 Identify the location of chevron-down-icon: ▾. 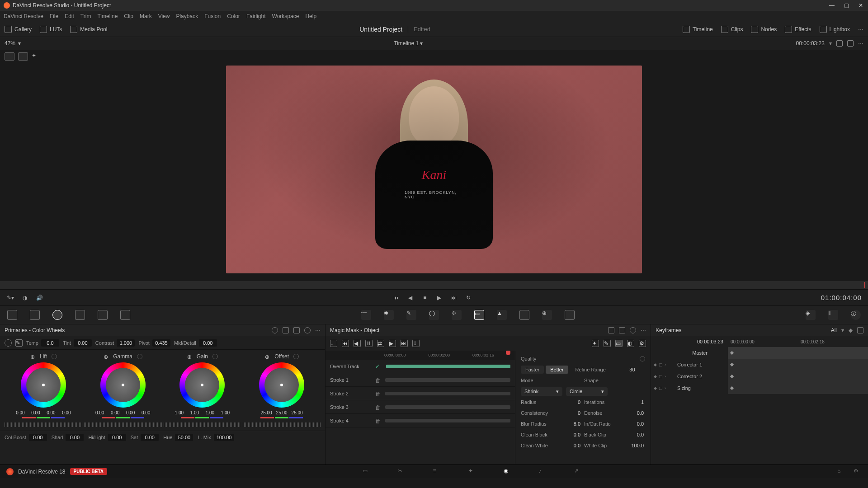
(830, 43).